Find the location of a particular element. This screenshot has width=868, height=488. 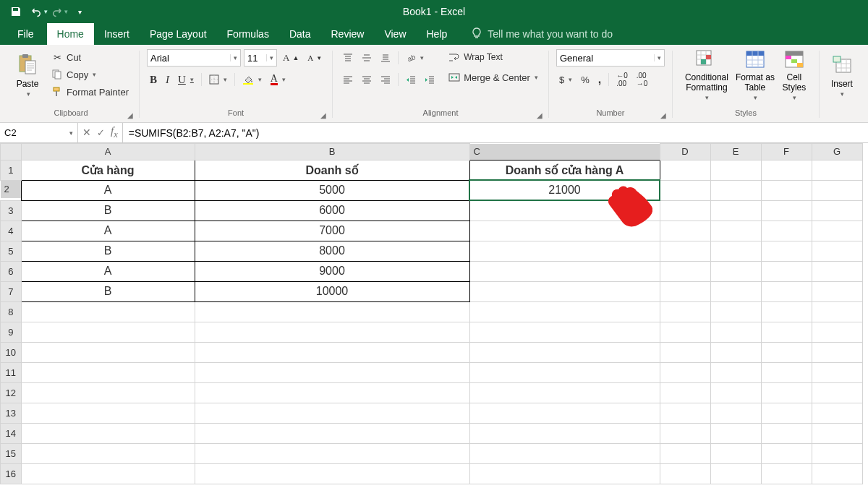

cell-F1 is located at coordinates (786, 170).